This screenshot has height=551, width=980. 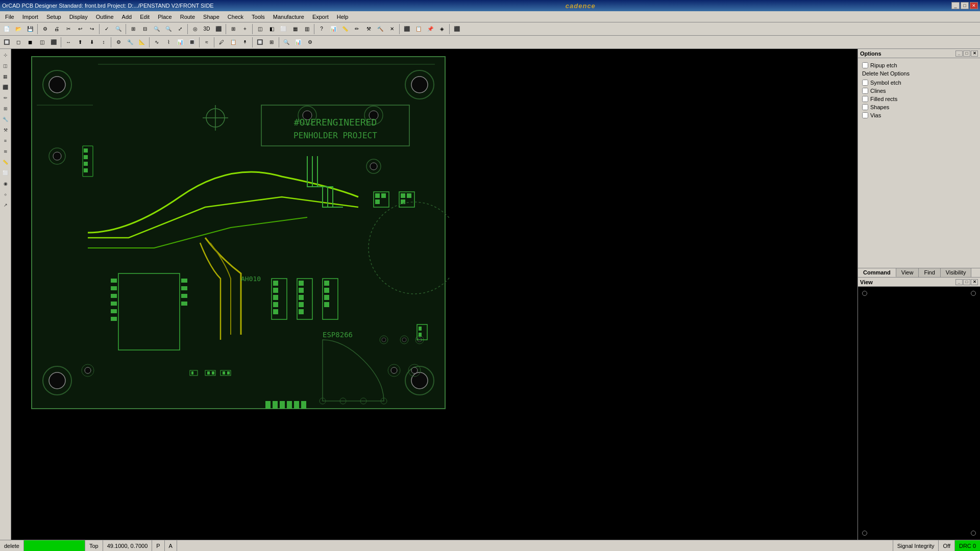 What do you see at coordinates (7, 29) in the screenshot?
I see `new-btn: 📄` at bounding box center [7, 29].